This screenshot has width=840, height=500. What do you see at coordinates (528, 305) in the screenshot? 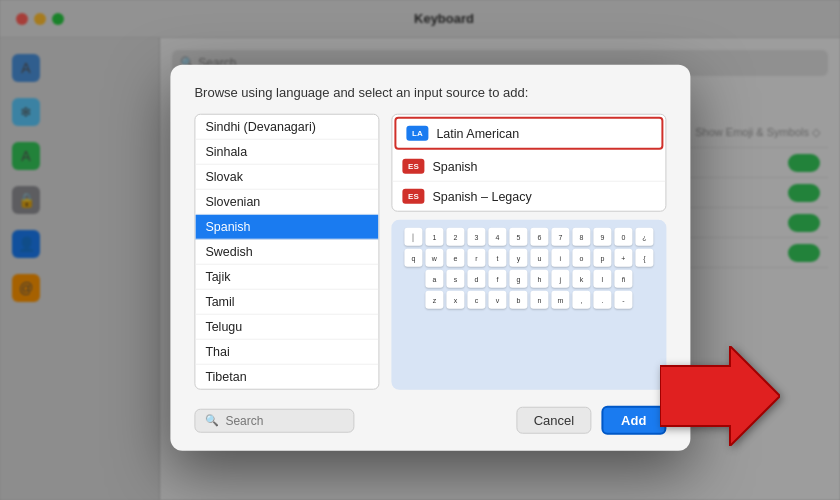
I see `keyboard-preview: │ 1 2 3 4 5 6 7 8 9 0 ¿ q w e r` at bounding box center [528, 305].